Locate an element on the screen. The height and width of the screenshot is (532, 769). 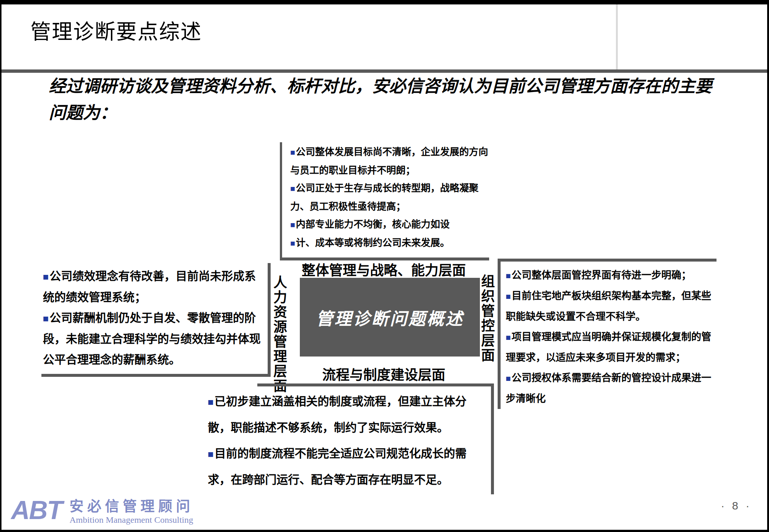
logo-text: 安必信管理顾问 Ambition Management Consulting is located at coordinates (132, 512).